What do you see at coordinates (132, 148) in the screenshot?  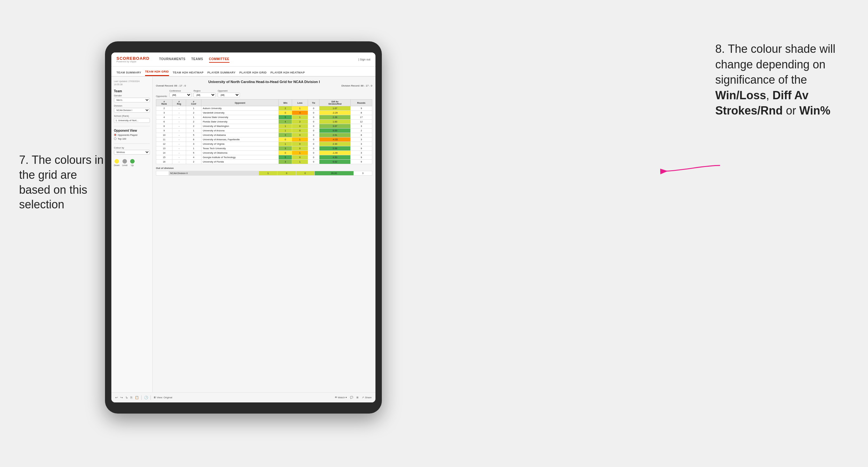 I see `colour-by-label: Colour by` at bounding box center [132, 148].